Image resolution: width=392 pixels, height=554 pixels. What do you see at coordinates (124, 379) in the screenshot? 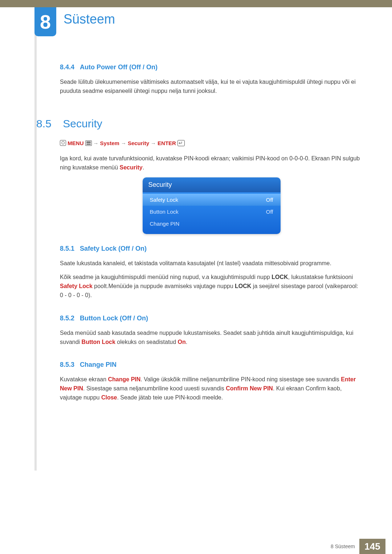
I see `kw-change-pin: Change PIN` at bounding box center [124, 379].